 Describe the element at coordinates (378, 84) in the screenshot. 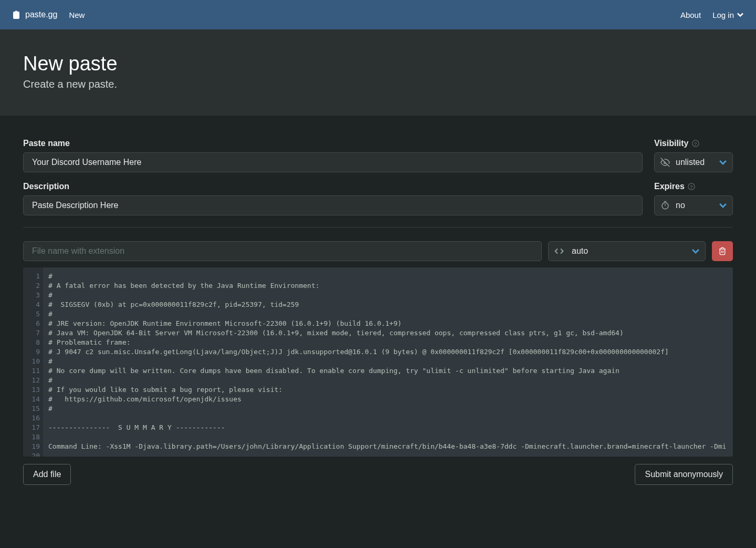

I see `page-subtitle: Create a new paste.` at that location.